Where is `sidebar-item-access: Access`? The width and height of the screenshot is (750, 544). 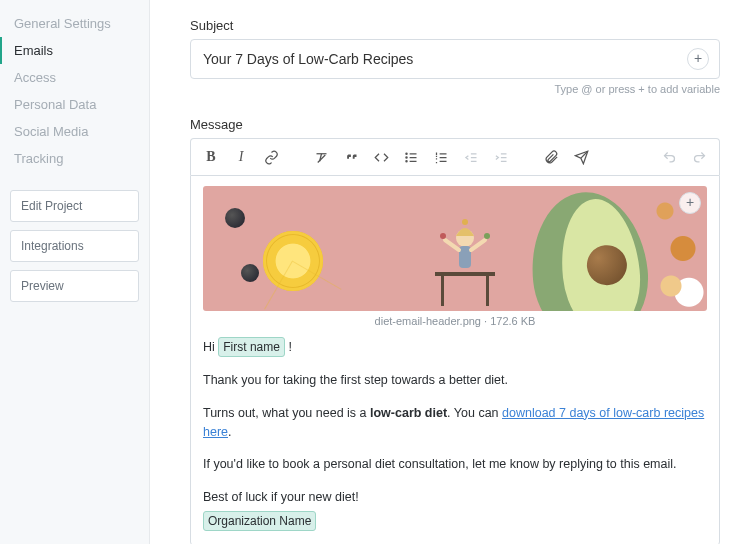 sidebar-item-access: Access is located at coordinates (74, 78).